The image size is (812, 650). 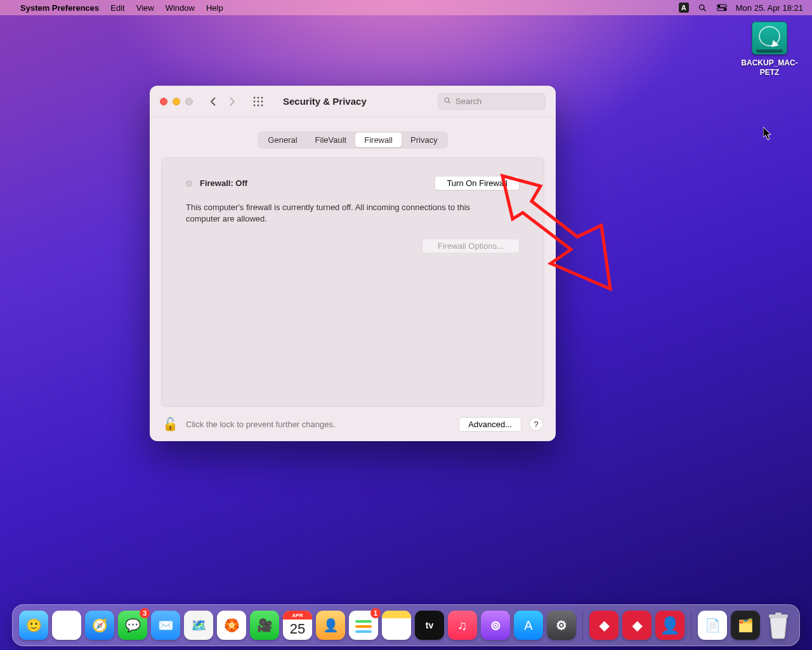 I want to click on firewall-options-button: Firewall Options..., so click(x=471, y=246).